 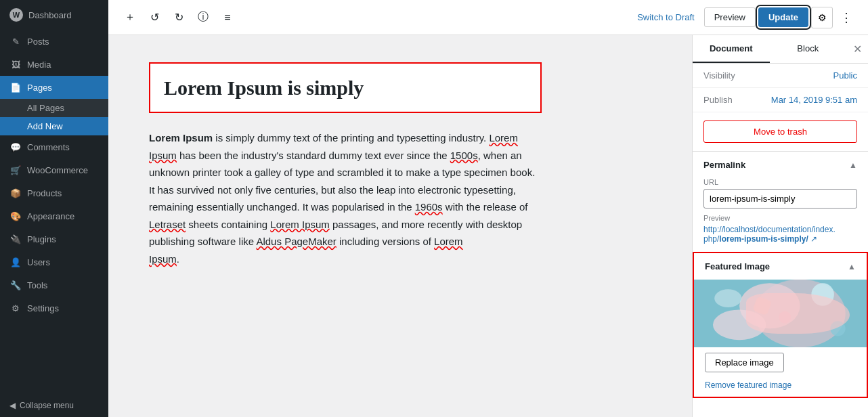 What do you see at coordinates (54, 41) in the screenshot?
I see `sidebar-item-posts: ✎ Posts` at bounding box center [54, 41].